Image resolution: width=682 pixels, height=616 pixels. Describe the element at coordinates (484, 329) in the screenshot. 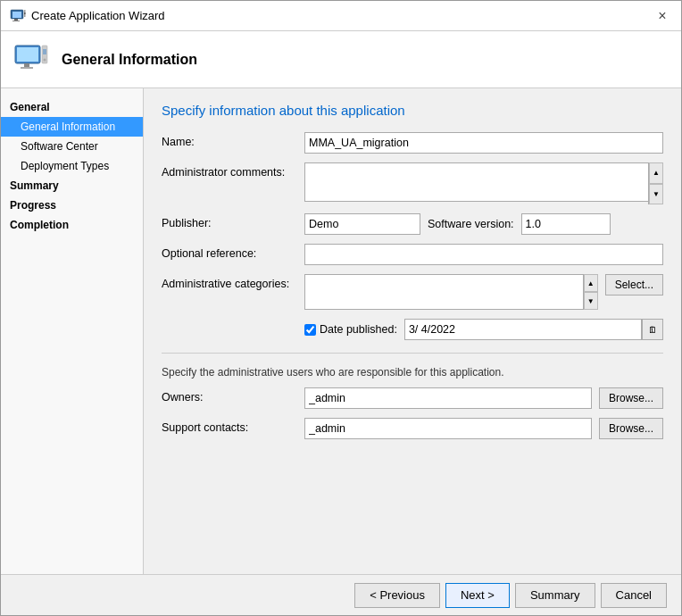

I see `date-published-control: Date published: 🗓` at that location.